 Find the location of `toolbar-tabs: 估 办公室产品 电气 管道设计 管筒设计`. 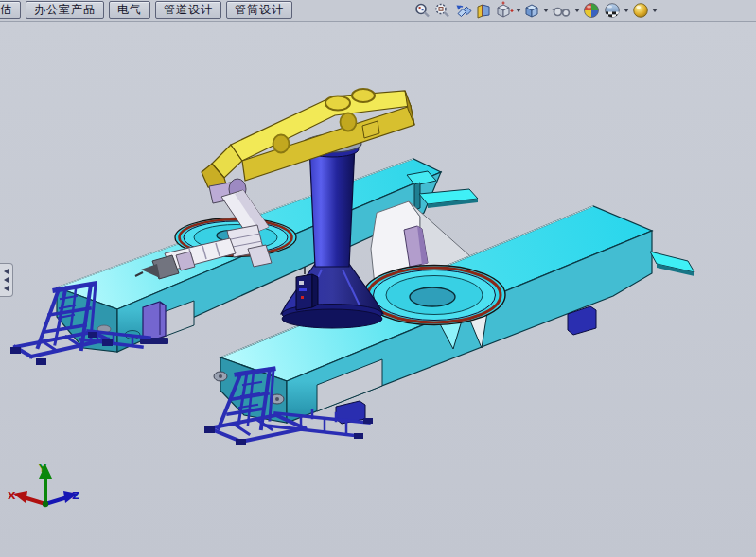

toolbar-tabs: 估 办公室产品 电气 管道设计 管筒设计 is located at coordinates (146, 9).